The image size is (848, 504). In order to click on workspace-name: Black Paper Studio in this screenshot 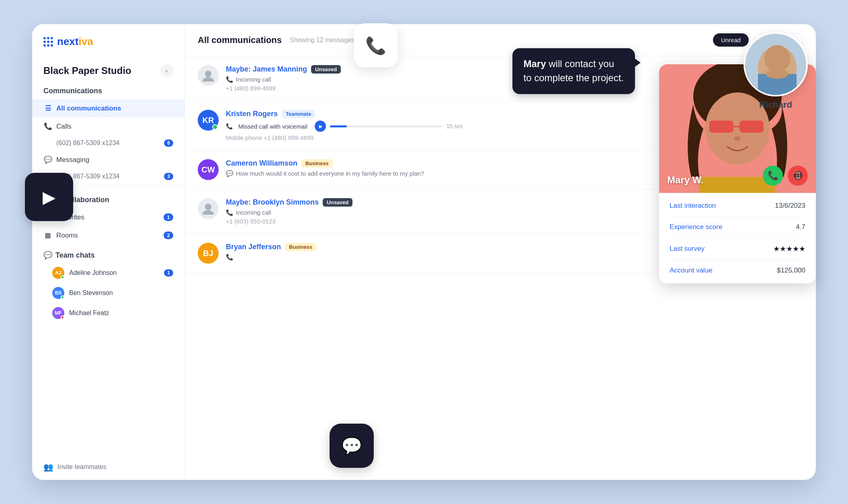, I will do `click(88, 71)`.